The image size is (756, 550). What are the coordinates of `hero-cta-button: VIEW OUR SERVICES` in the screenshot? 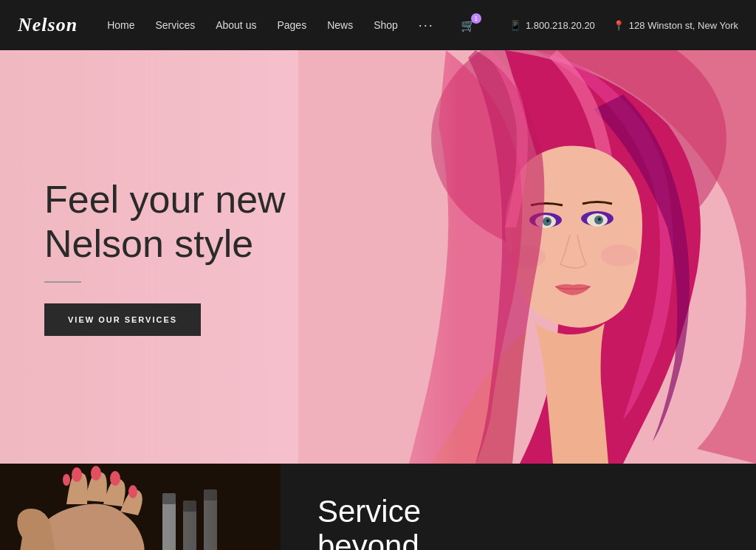 It's located at (123, 320).